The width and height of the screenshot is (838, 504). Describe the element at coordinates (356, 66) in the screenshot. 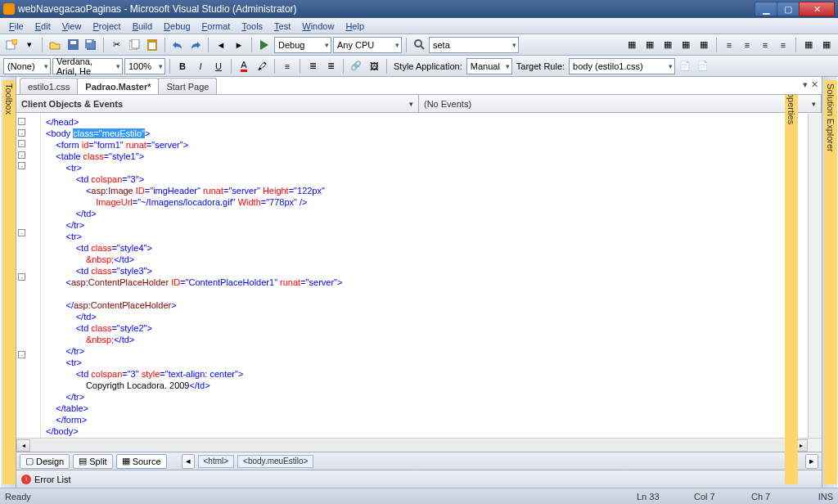

I see `link-icon: 🔗` at that location.